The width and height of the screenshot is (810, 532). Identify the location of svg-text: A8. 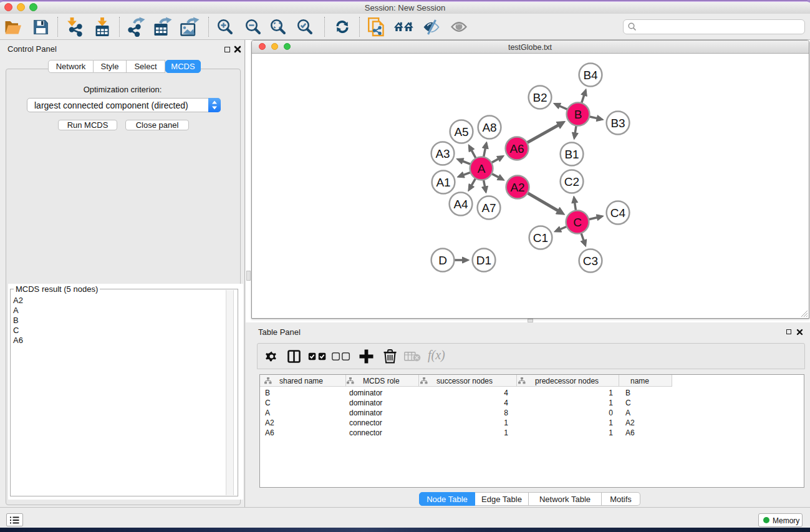
(489, 127).